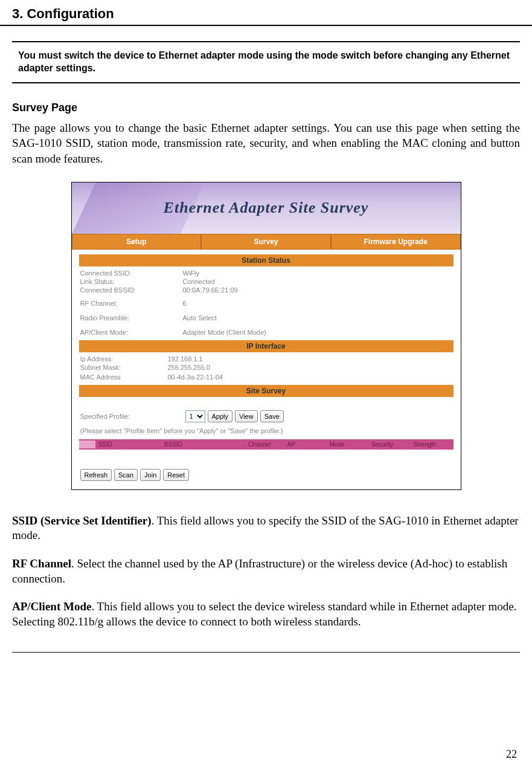 The width and height of the screenshot is (532, 768). I want to click on refresh-button: Refresh, so click(97, 475).